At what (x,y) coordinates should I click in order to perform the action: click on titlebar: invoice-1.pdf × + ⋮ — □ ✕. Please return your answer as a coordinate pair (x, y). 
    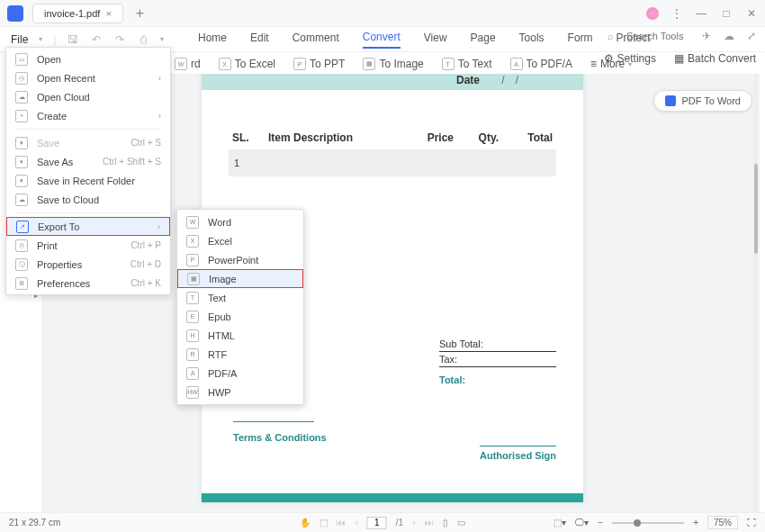
    Looking at the image, I should click on (382, 14).